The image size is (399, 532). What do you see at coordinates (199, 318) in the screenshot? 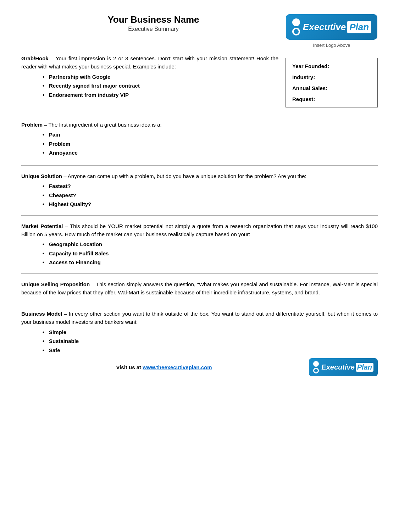
I see `business-model-body: – In every other section you want to thi…` at bounding box center [199, 318].